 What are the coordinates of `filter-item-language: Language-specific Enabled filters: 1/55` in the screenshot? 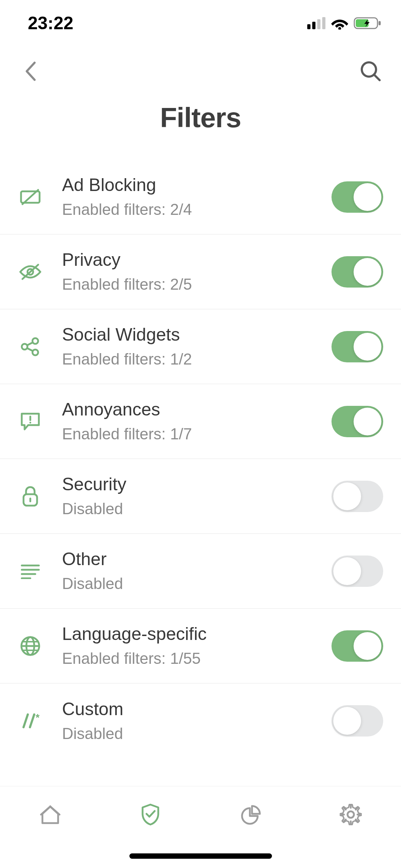 It's located at (200, 646).